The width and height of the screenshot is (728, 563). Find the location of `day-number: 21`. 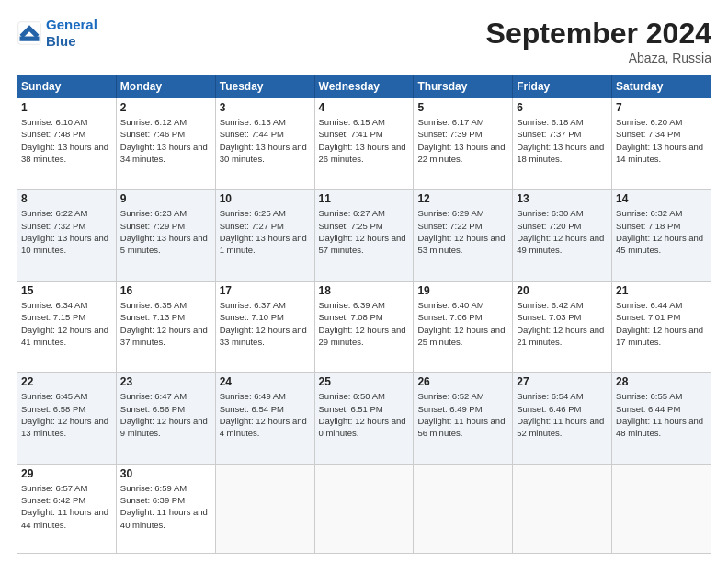

day-number: 21 is located at coordinates (662, 291).